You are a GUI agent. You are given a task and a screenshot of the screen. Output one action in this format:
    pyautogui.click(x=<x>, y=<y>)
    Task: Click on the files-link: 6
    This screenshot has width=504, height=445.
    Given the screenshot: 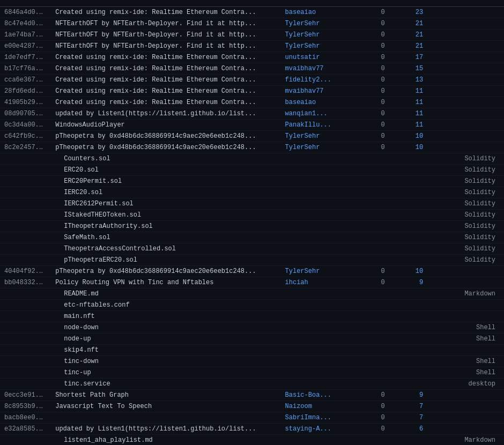 What is the action you would take?
    pyautogui.click(x=421, y=429)
    